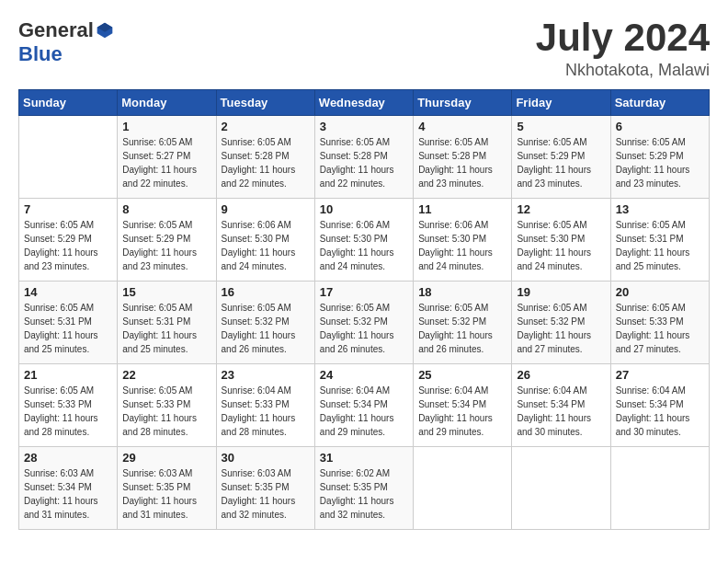  Describe the element at coordinates (166, 458) in the screenshot. I see `day-number: 29` at that location.